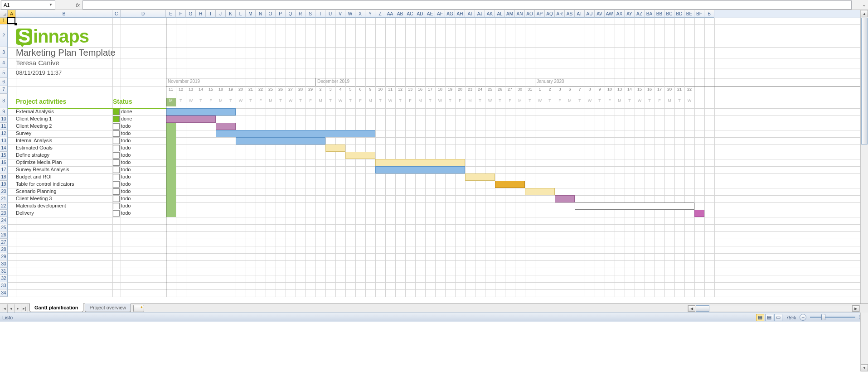 The image size is (868, 390). Describe the element at coordinates (778, 318) in the screenshot. I see `view-pagebreak-icon: ▭` at that location.